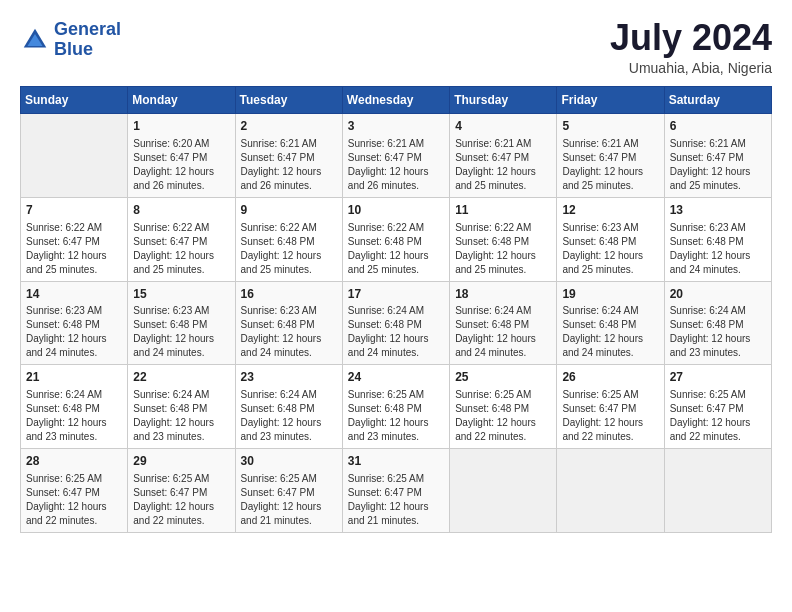 The image size is (792, 612). Describe the element at coordinates (396, 100) in the screenshot. I see `calendar-header-row: SundayMondayTuesdayWednesdayThursdayFrid…` at that location.